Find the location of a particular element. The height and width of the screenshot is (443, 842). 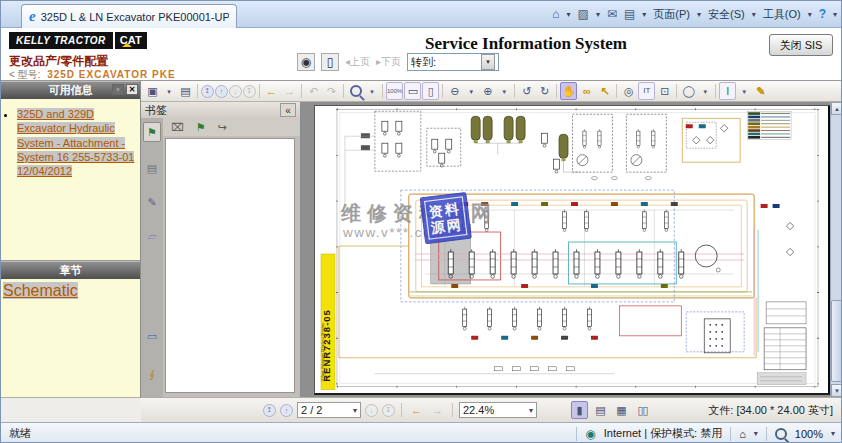

menu-tools: 工具(O) is located at coordinates (782, 14).